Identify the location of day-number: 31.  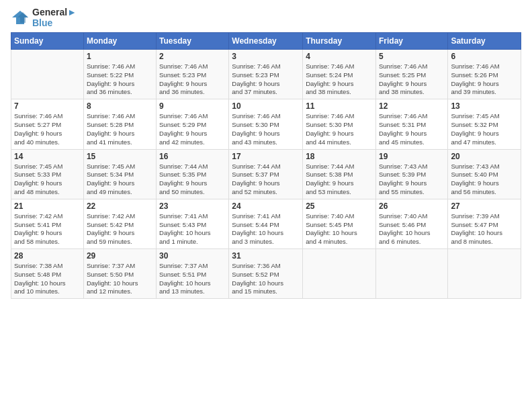
(266, 256).